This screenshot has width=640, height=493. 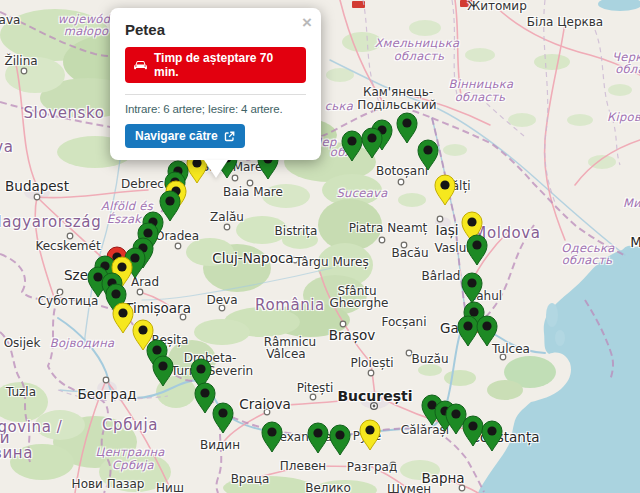 What do you see at coordinates (216, 94) in the screenshot?
I see `popup-divider` at bounding box center [216, 94].